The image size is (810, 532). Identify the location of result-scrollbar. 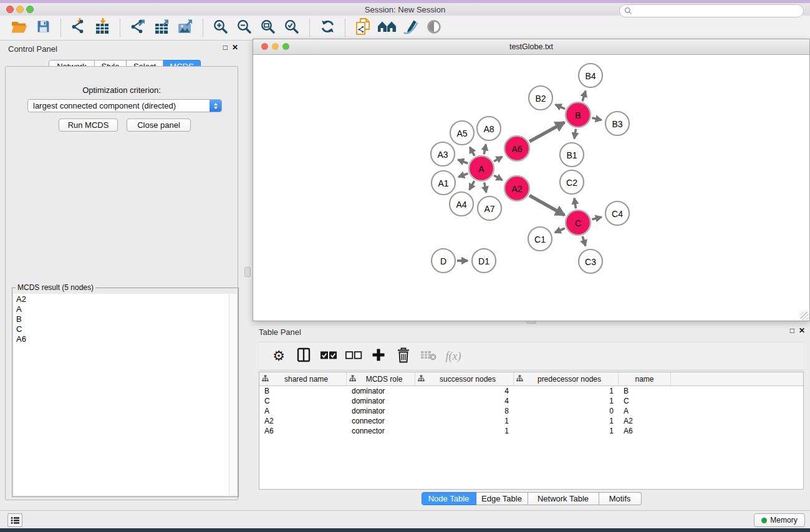
(233, 394).